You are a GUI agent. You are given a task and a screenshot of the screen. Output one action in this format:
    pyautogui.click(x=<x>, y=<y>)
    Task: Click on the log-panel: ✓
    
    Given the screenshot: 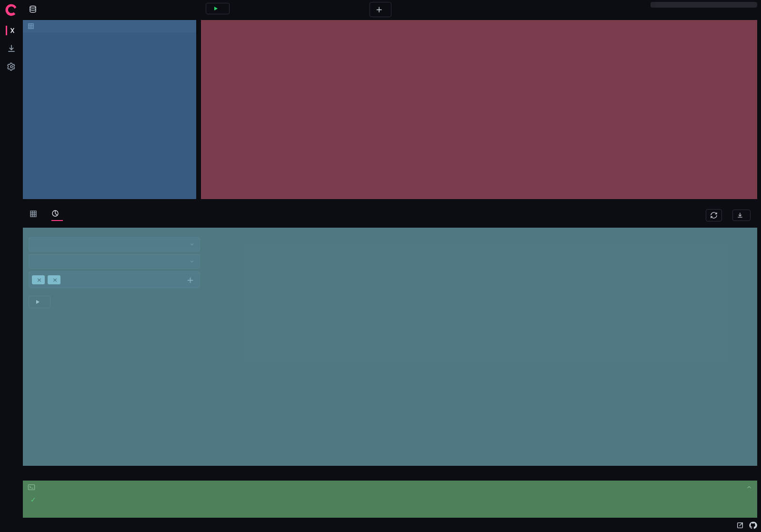 What is the action you would take?
    pyautogui.click(x=390, y=499)
    